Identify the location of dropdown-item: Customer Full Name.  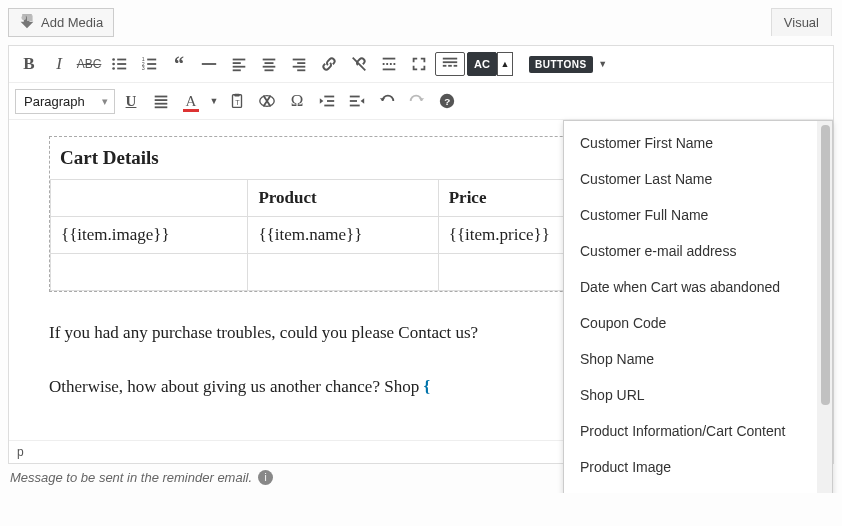
(698, 215).